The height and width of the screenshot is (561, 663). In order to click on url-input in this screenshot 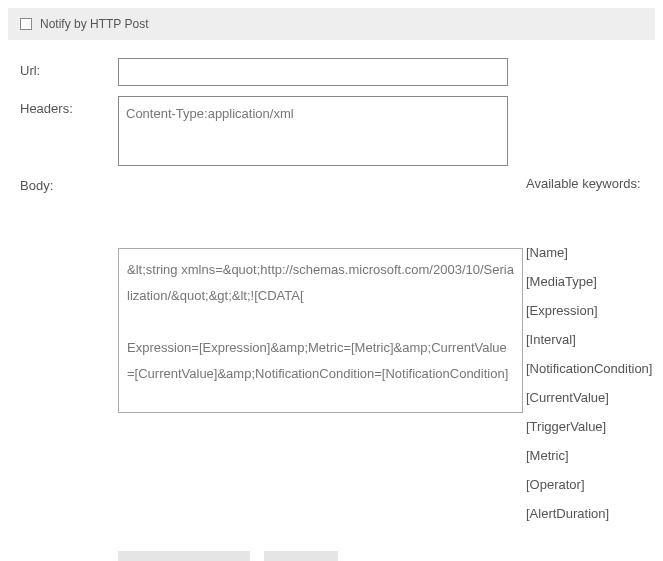, I will do `click(313, 72)`.